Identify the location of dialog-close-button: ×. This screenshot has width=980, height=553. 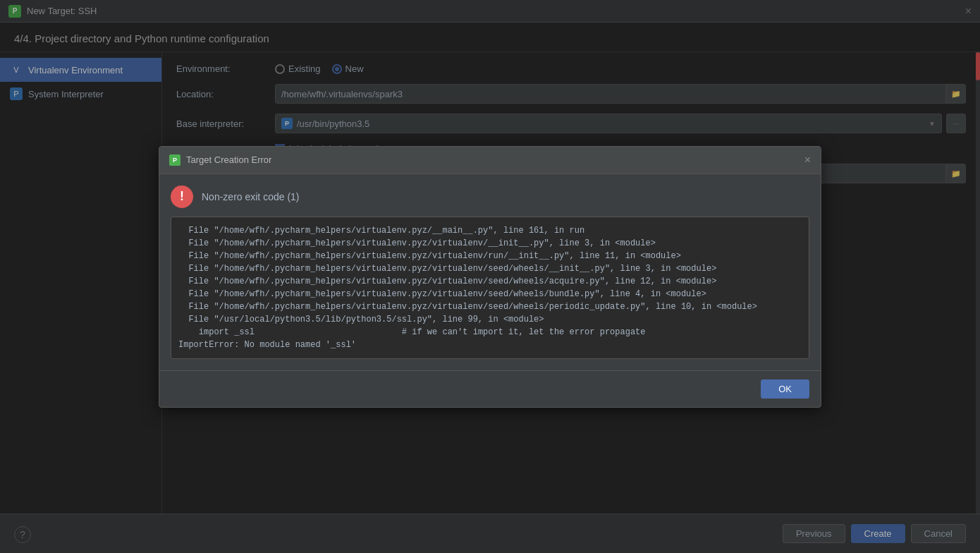
(808, 160).